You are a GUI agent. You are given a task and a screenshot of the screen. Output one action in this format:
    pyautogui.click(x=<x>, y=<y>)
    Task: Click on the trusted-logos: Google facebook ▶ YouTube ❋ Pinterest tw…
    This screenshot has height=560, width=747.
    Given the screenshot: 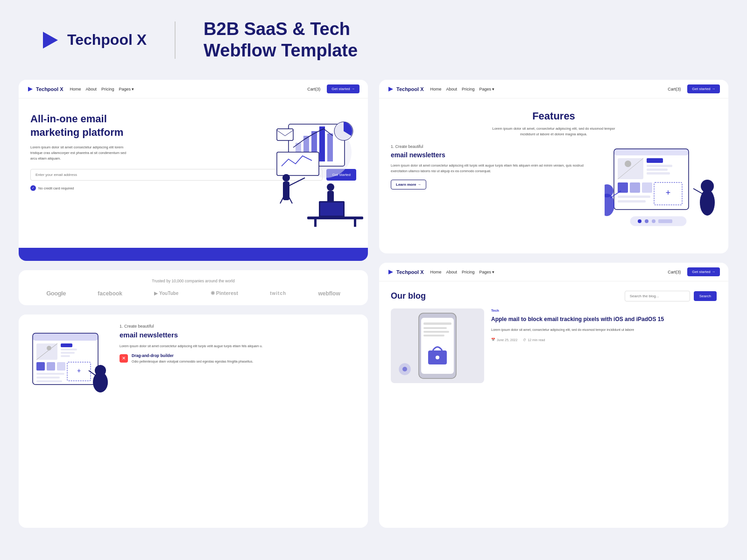 What is the action you would take?
    pyautogui.click(x=193, y=293)
    